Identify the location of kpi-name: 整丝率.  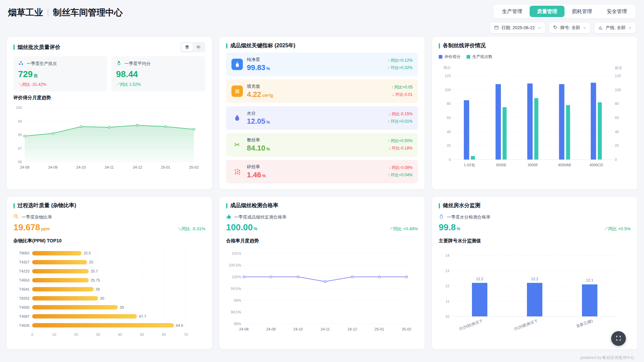
(258, 140).